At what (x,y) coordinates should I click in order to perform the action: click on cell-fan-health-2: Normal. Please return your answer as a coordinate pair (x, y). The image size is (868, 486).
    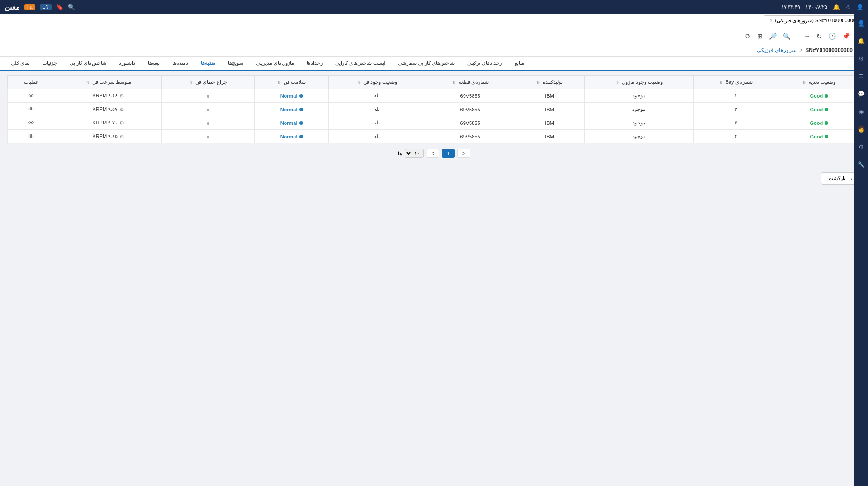
    Looking at the image, I should click on (292, 123).